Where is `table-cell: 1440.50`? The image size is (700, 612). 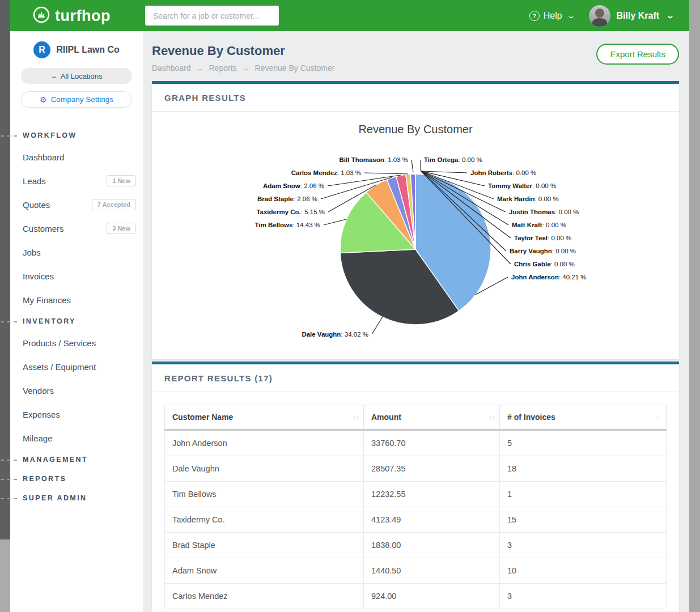
table-cell: 1440.50 is located at coordinates (432, 571).